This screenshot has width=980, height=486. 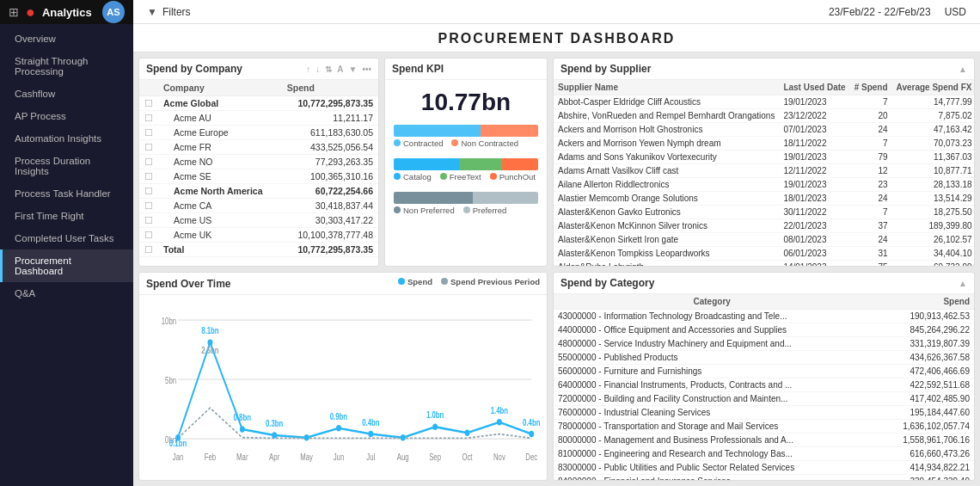 What do you see at coordinates (712, 478) in the screenshot?
I see `category-name: 84000000 - Financial and Insurance Servi…` at bounding box center [712, 478].